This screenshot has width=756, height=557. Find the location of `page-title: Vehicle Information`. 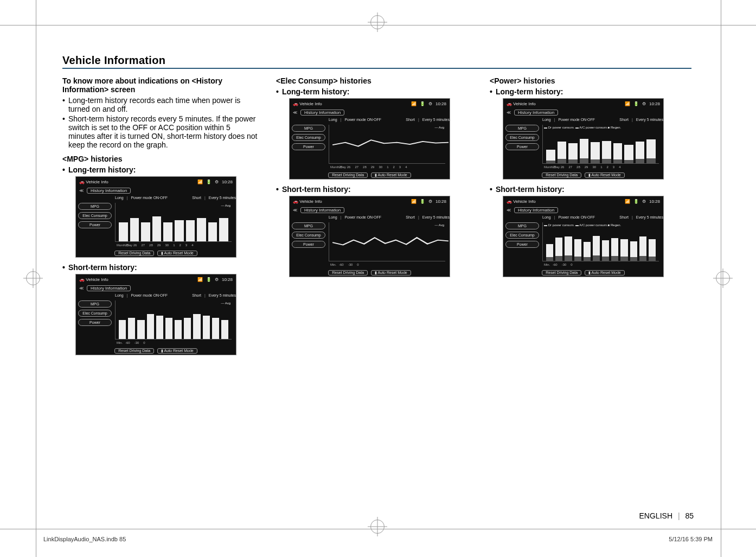

page-title: Vehicle Information is located at coordinates (377, 62).